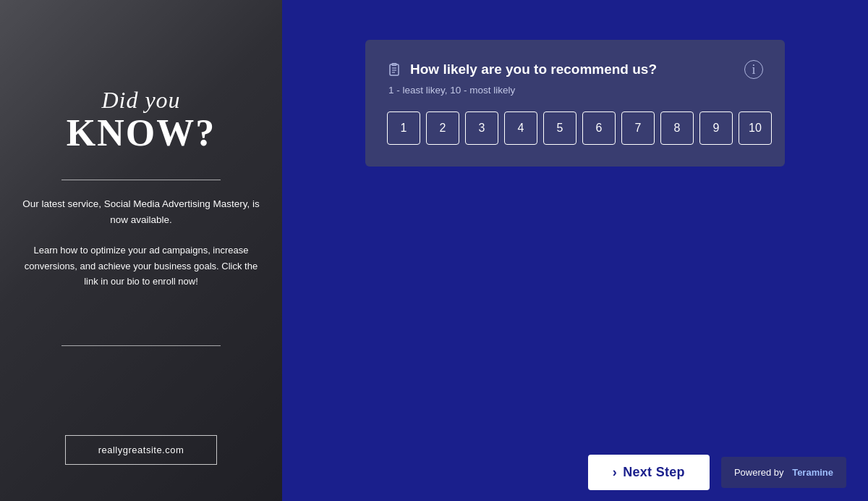  I want to click on info-icon: i, so click(754, 70).